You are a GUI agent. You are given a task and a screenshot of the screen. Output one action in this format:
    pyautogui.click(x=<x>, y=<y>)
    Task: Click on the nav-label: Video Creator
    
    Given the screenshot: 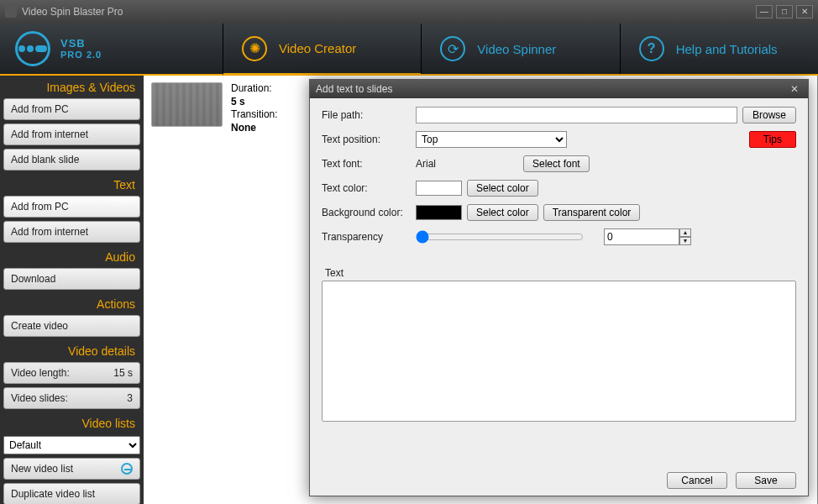 What is the action you would take?
    pyautogui.click(x=317, y=49)
    